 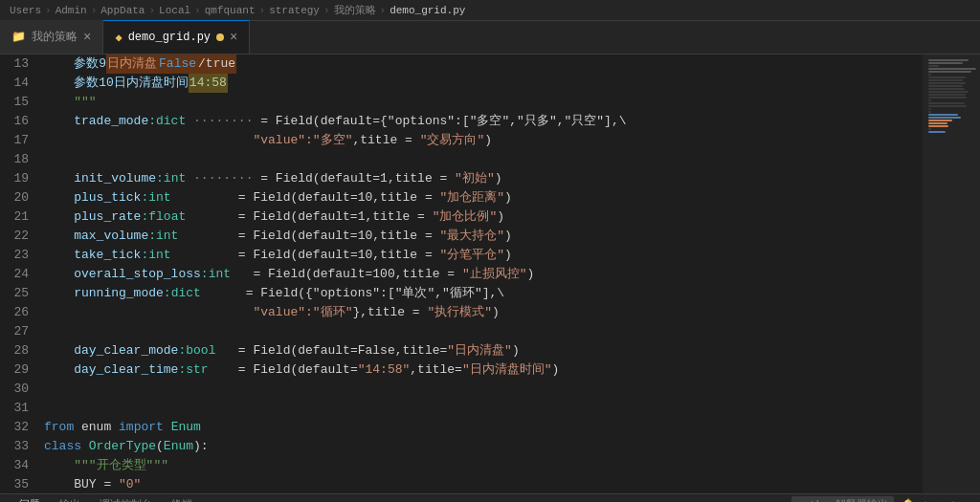 What do you see at coordinates (490, 38) in the screenshot?
I see `tab-bar: 📁 我的策略 × ◆ demo_grid.py ×` at bounding box center [490, 38].